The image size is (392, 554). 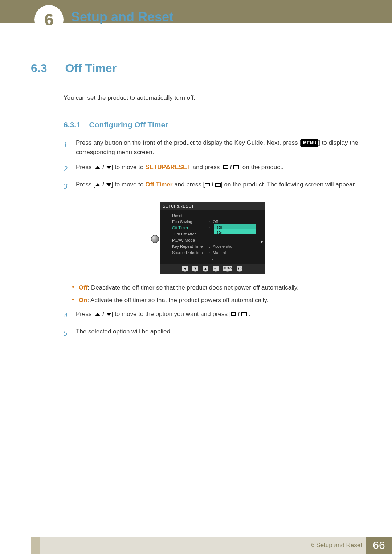 What do you see at coordinates (228, 269) in the screenshot?
I see `osd-nav-auto: AUTO` at bounding box center [228, 269].